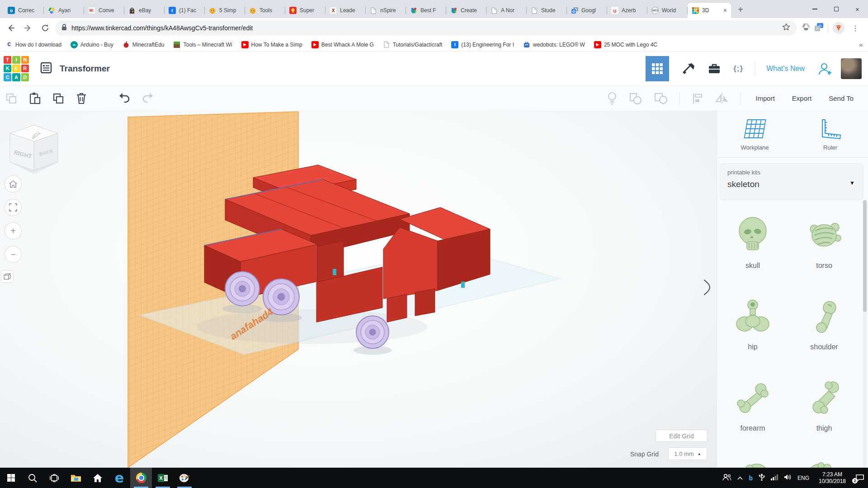  Describe the element at coordinates (861, 45) in the screenshot. I see `bookmarks-overflow-chevron: »` at that location.